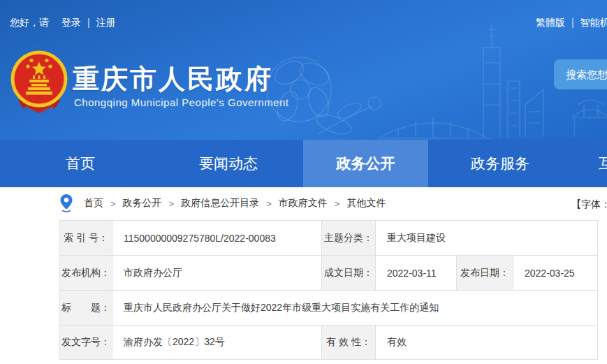 The width and height of the screenshot is (607, 364). I want to click on breadcrumb-item-info-catalog: 政府信息公开目录, so click(220, 203).